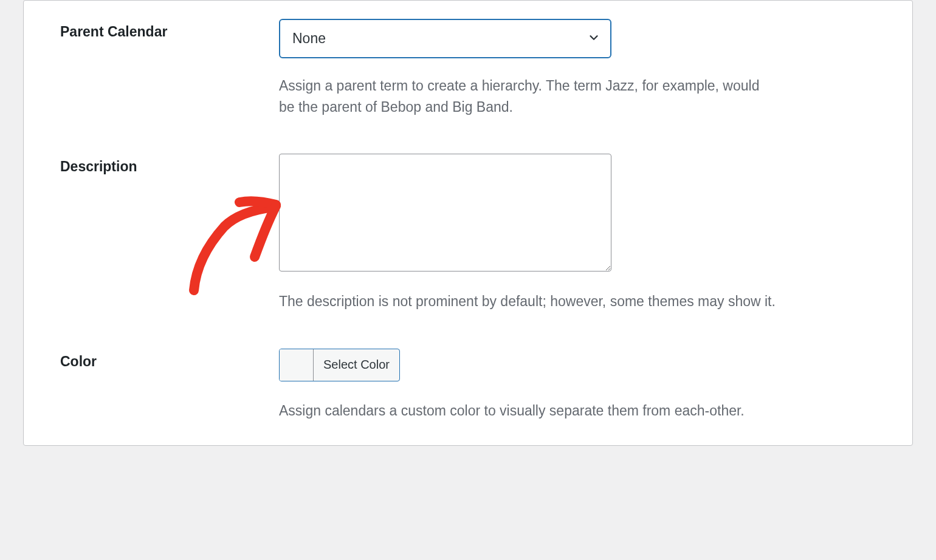  I want to click on parent-calendar-select-wrap: None, so click(445, 39).